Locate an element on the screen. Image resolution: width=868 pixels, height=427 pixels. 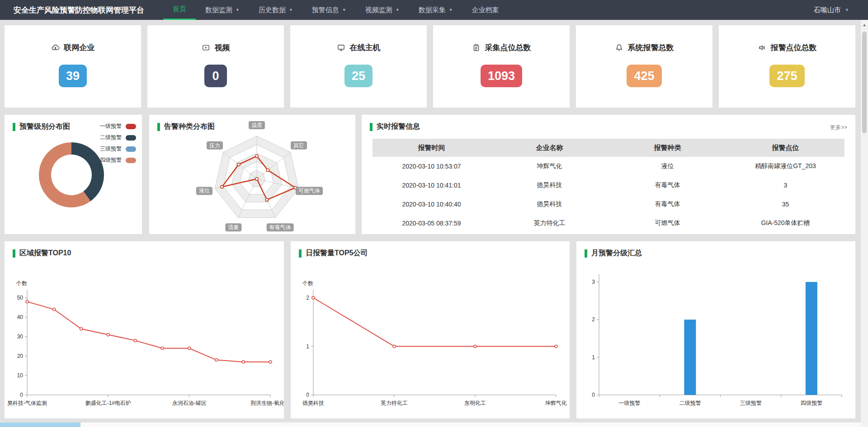
daily-top5-line-chart: 012个数德昊科技英力特化工东明化工坤辉气化 is located at coordinates (430, 330).